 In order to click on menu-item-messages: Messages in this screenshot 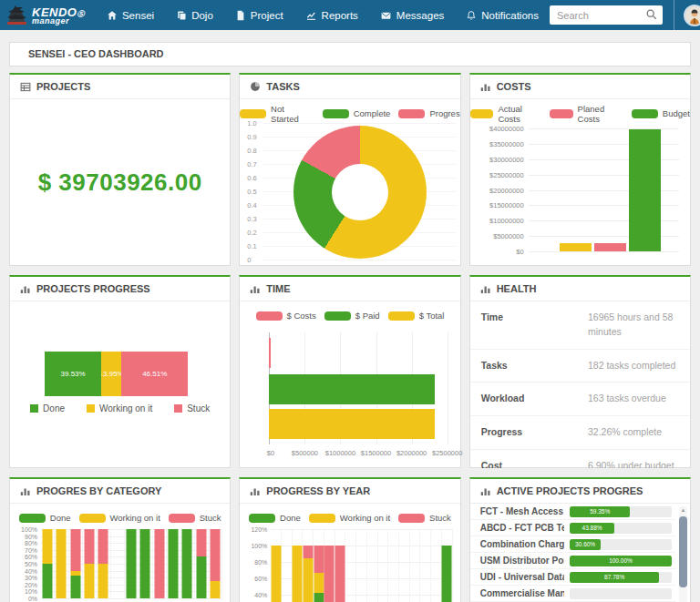, I will do `click(412, 15)`.